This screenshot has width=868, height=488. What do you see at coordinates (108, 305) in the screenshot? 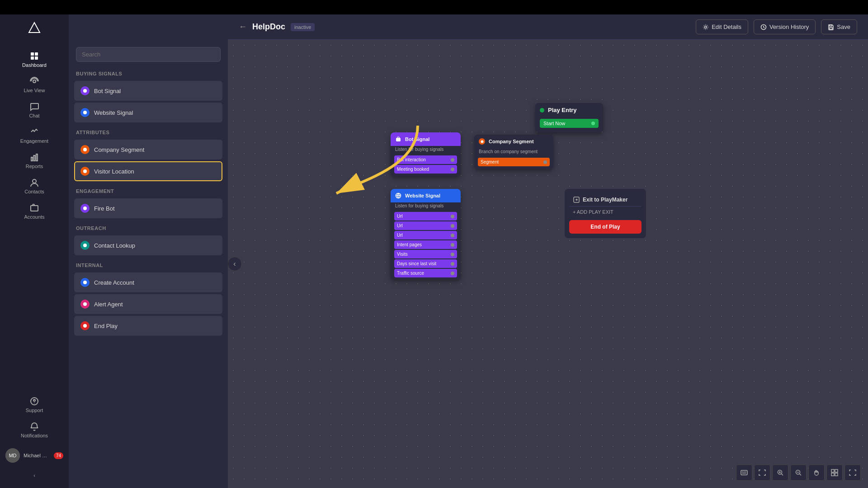
I see `alert-agent-label: Alert Agent` at bounding box center [108, 305].